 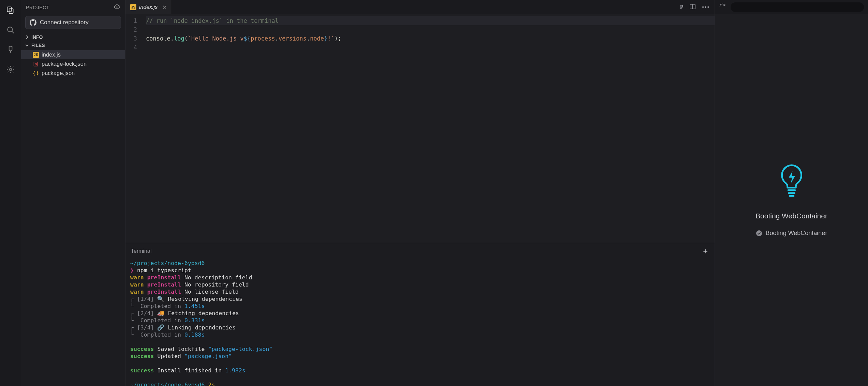 I want to click on sidebar-title: PROJECT, so click(x=38, y=7).